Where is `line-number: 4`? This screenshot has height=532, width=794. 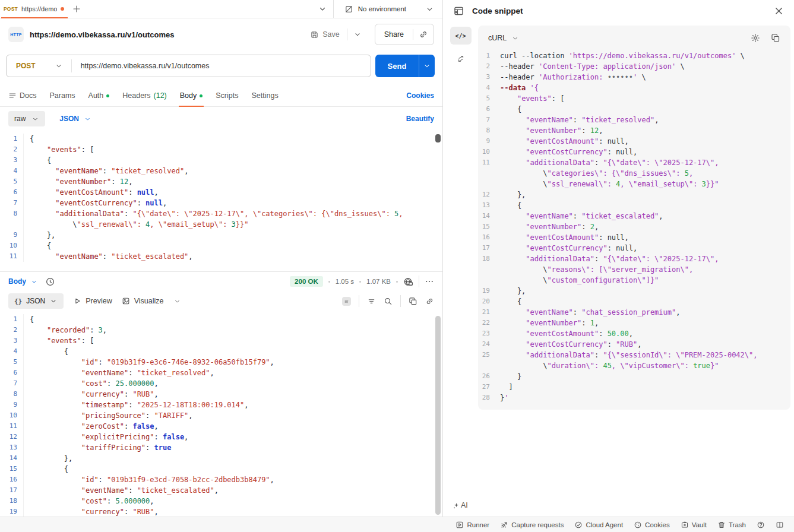
line-number: 4 is located at coordinates (12, 352).